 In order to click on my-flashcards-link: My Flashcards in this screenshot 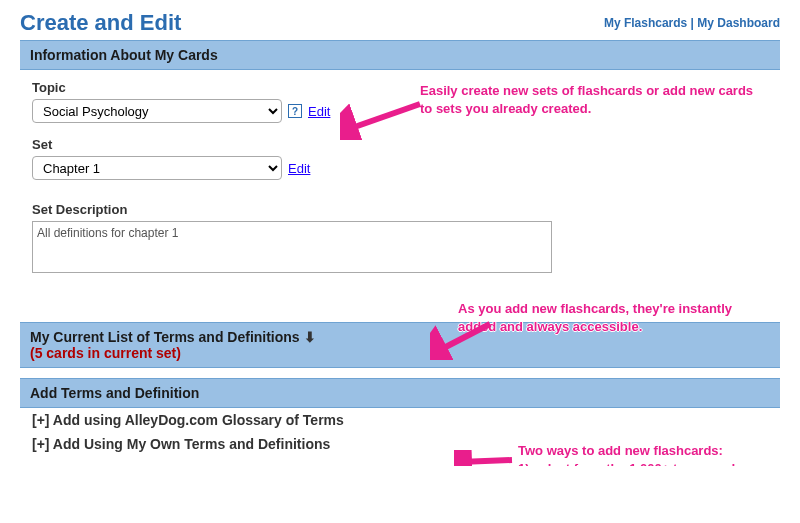, I will do `click(646, 23)`.